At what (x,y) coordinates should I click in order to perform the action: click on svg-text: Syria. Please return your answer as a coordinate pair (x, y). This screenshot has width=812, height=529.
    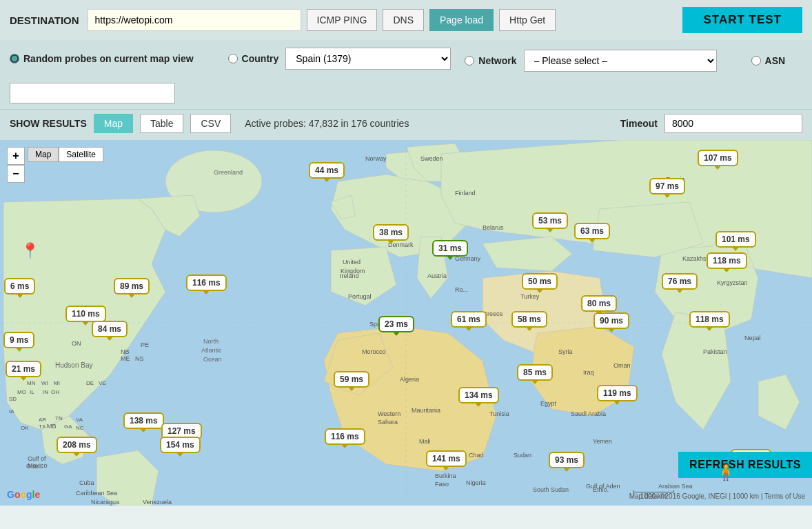
    Looking at the image, I should click on (565, 352).